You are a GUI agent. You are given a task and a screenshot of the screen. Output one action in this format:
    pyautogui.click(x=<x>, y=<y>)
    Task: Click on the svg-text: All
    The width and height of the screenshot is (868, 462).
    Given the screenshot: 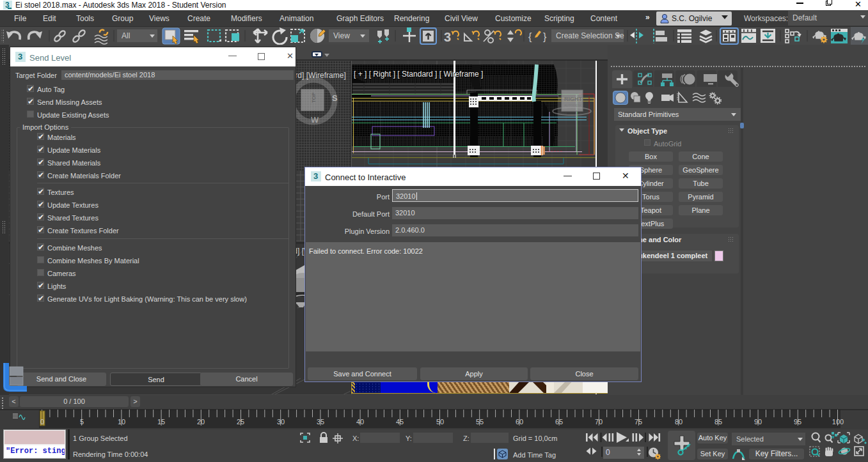 What is the action you would take?
    pyautogui.click(x=125, y=36)
    